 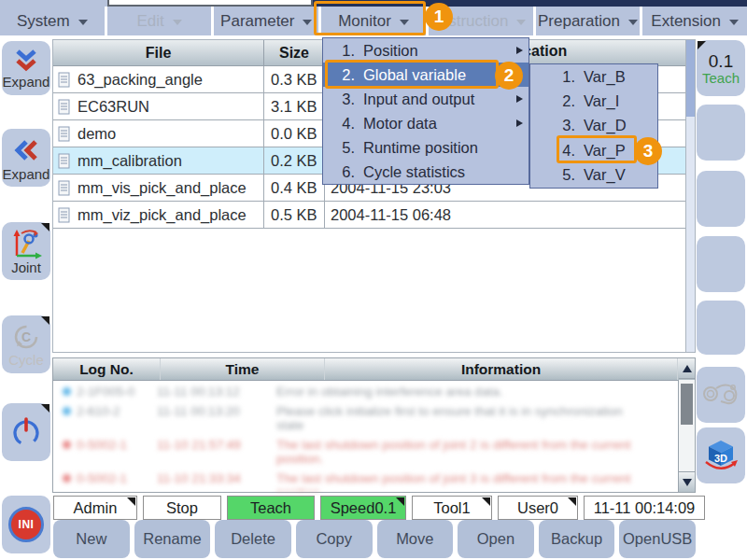 I want to click on file-size: 0.2 KB, so click(x=295, y=161).